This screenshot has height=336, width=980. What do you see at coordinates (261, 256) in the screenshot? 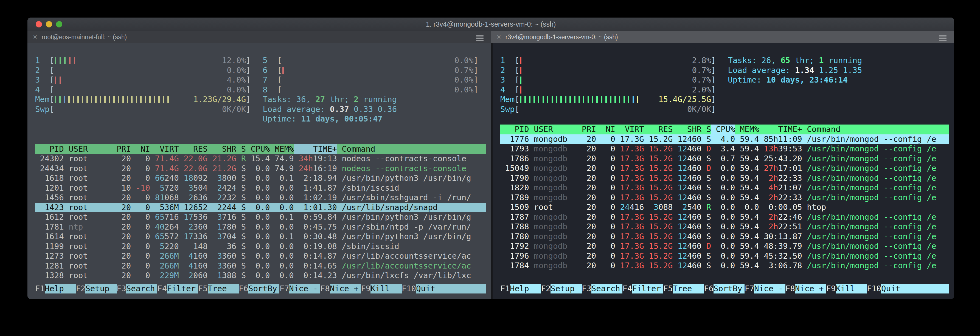
I see `process-row-1273: 1273root200266M41603360S0.00.00:14.87/us…` at bounding box center [261, 256].